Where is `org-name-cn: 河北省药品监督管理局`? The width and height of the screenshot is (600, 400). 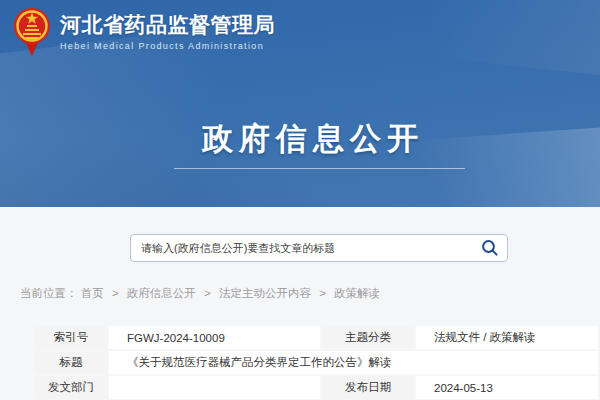
org-name-cn: 河北省药品监督管理局 is located at coordinates (168, 24).